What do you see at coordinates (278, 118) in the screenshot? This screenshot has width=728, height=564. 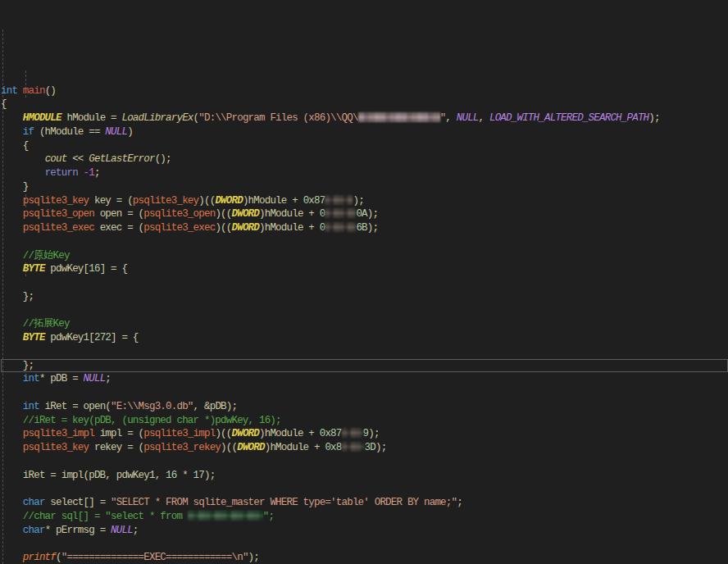 I see `code-token: "D:\\Program Files (x86)\\QQ\` at bounding box center [278, 118].